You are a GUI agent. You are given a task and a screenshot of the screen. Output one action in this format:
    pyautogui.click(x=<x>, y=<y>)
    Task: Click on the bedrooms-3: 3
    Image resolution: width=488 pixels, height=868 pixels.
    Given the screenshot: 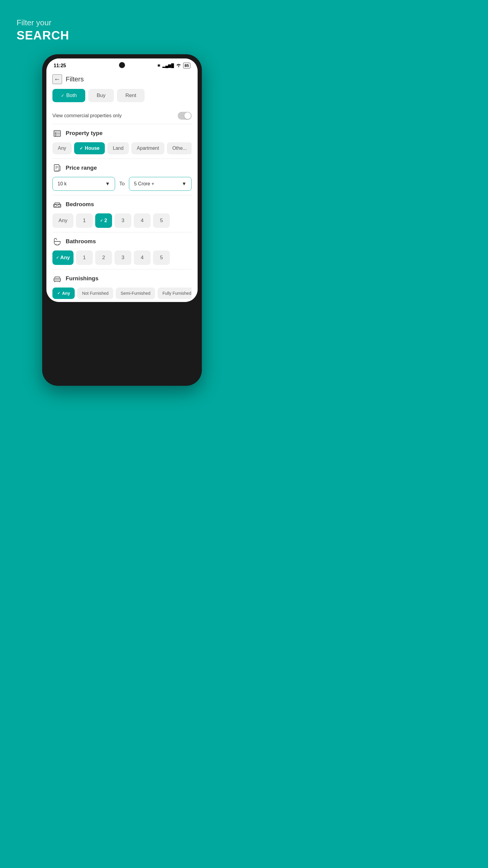 What is the action you would take?
    pyautogui.click(x=123, y=220)
    